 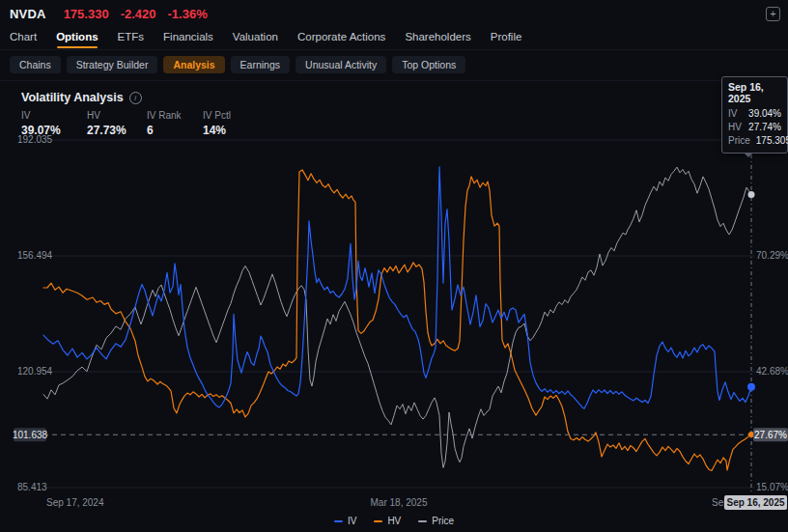 What do you see at coordinates (54, 116) in the screenshot?
I see `stat-label: IV` at bounding box center [54, 116].